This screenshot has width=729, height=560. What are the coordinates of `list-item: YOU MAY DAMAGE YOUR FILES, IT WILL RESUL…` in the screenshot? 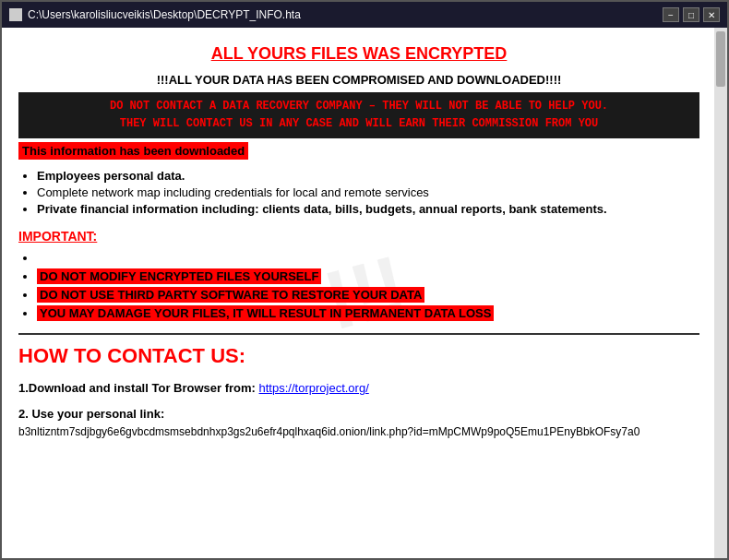 It's located at (368, 314).